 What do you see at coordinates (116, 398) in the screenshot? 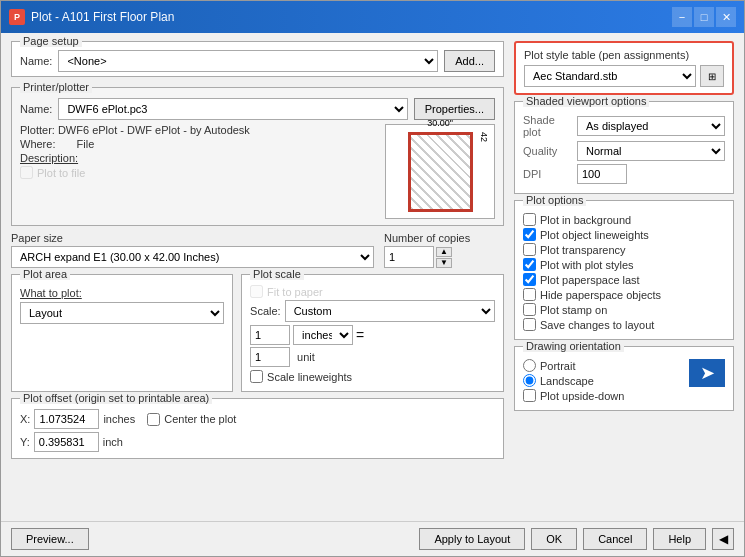
I see `offset-title: Plot offset (origin set to printable are…` at bounding box center [116, 398].